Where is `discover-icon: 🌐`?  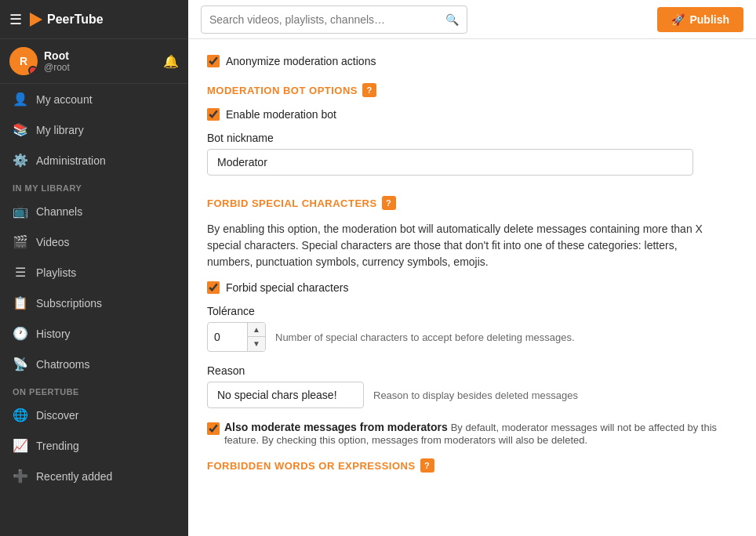 discover-icon: 🌐 is located at coordinates (20, 415).